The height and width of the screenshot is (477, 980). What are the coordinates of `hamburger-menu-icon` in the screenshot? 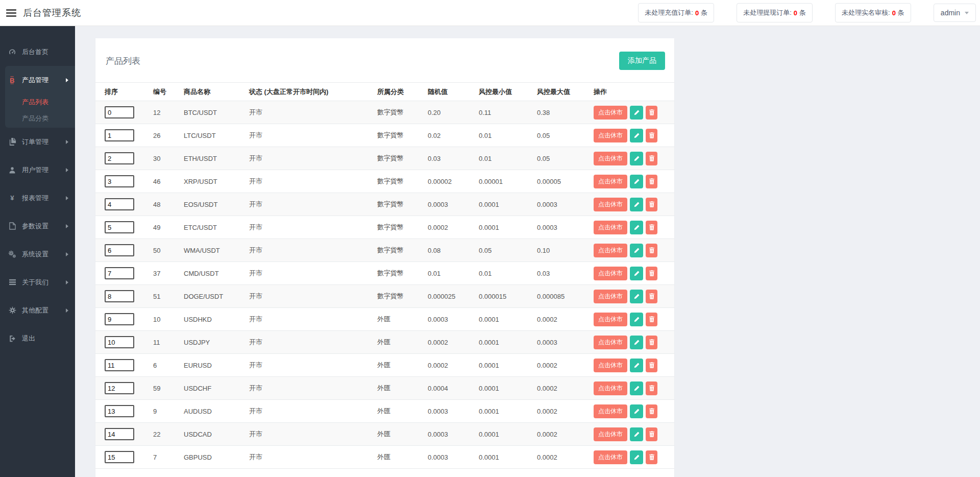 It's located at (11, 13).